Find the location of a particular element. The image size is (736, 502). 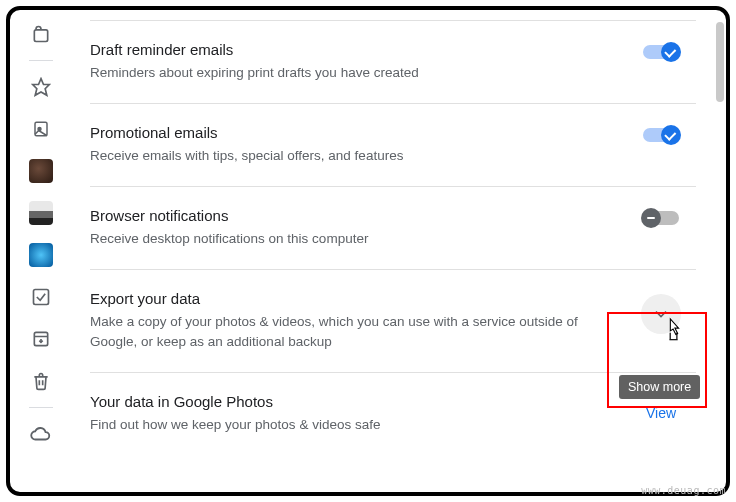

photo-icon is located at coordinates (41, 129).